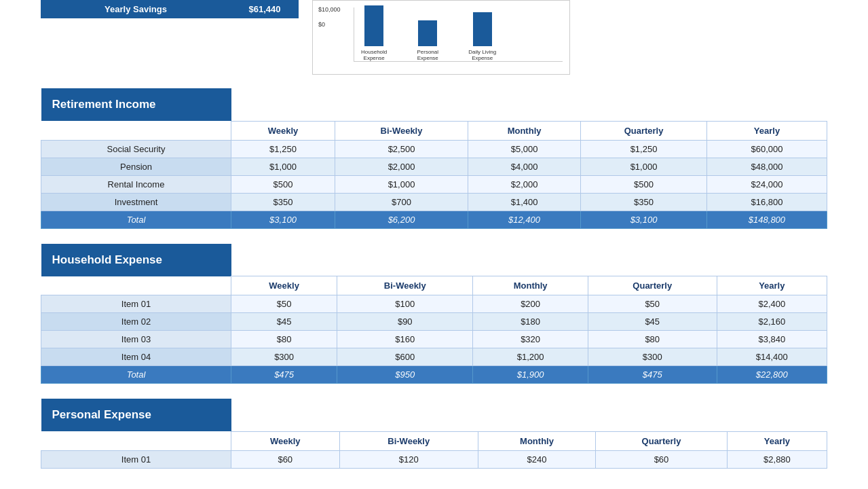 The image size is (868, 489). I want to click on chart-container: $10,000 $0 HouseholdExpense Personal Exp…, so click(441, 37).